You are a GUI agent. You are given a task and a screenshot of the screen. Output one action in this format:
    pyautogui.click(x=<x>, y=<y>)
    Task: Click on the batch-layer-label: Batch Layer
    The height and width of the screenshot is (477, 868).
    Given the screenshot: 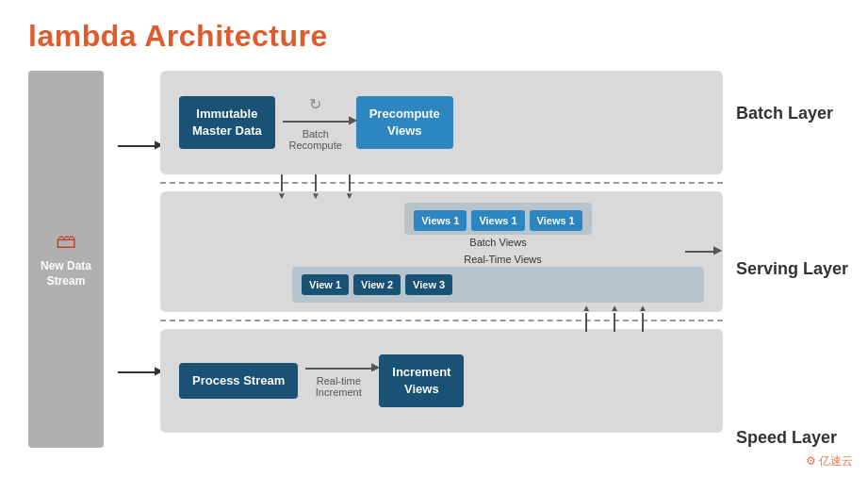 What is the action you would take?
    pyautogui.click(x=788, y=97)
    